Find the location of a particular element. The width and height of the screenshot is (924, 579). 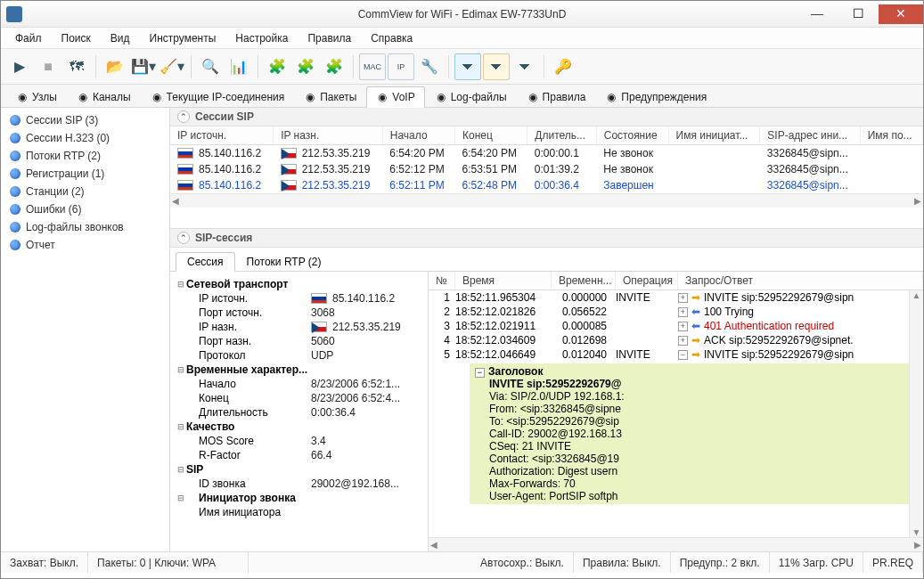

message-row: 218:52:12.0218260.056522+⬅100 Trying is located at coordinates (668, 312).